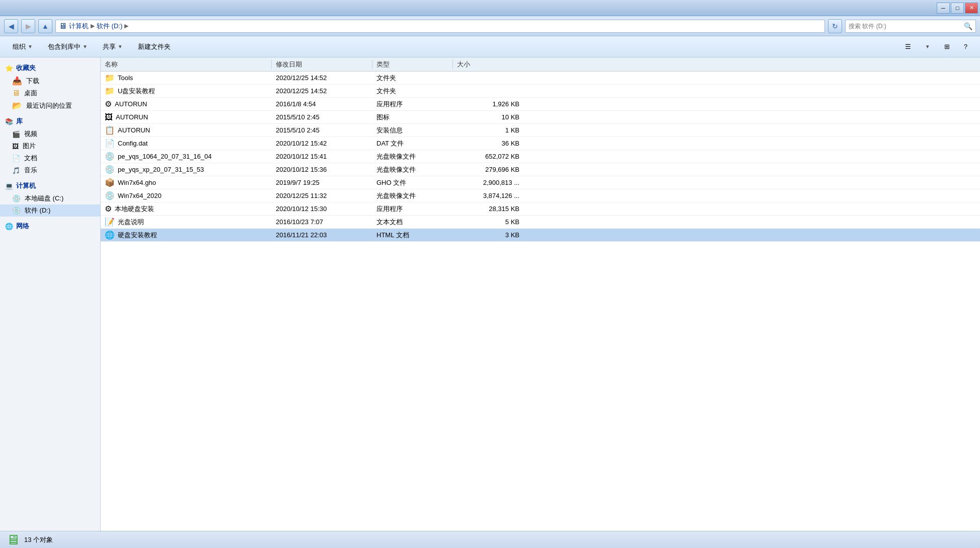  I want to click on minimize-button: ─, so click(943, 8).